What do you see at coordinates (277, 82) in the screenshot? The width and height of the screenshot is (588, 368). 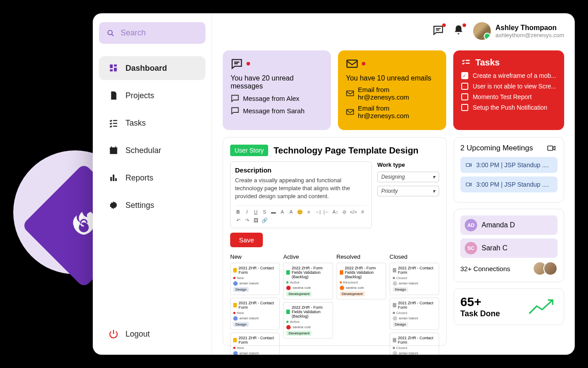 I see `messages-headline: You have 20 unread messages` at bounding box center [277, 82].